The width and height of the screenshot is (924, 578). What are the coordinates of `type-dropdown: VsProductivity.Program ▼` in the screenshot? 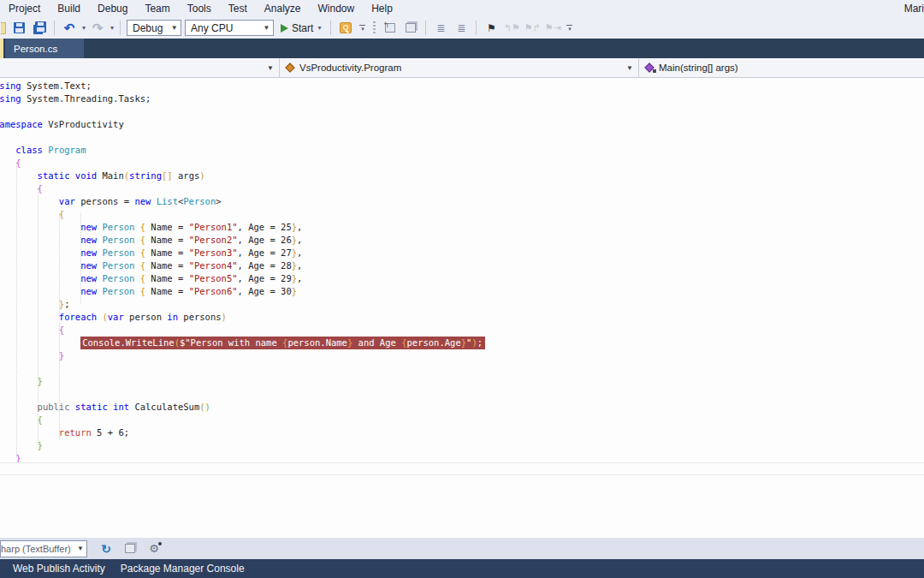 It's located at (459, 68).